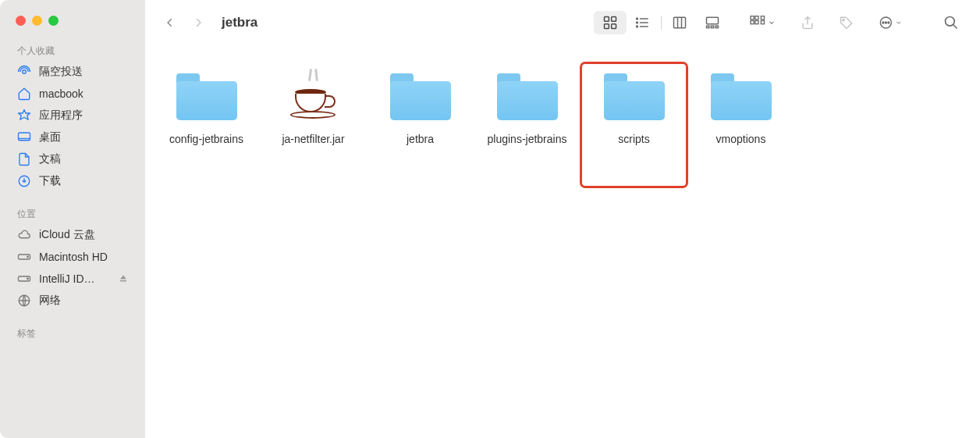 This screenshot has width=980, height=438. I want to click on minimize-window-button, so click(37, 20).